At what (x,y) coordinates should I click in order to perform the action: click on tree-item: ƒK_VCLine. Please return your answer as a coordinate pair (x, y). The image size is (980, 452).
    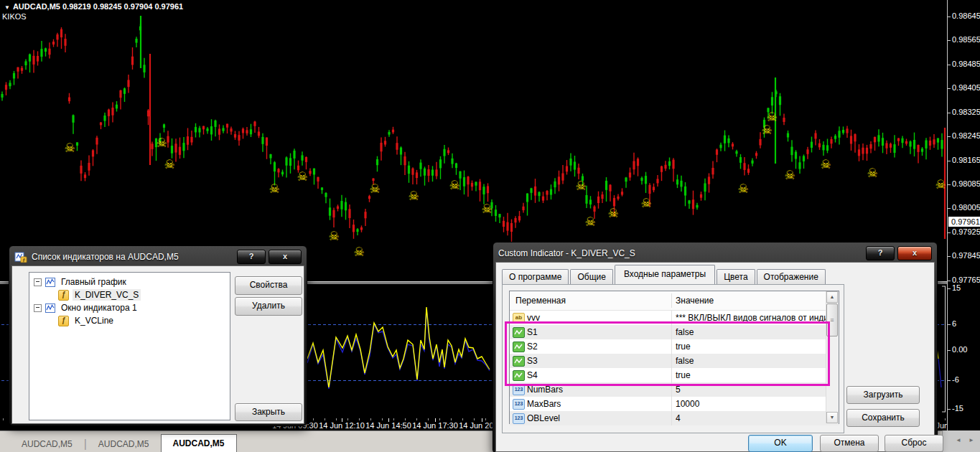
    Looking at the image, I should click on (129, 321).